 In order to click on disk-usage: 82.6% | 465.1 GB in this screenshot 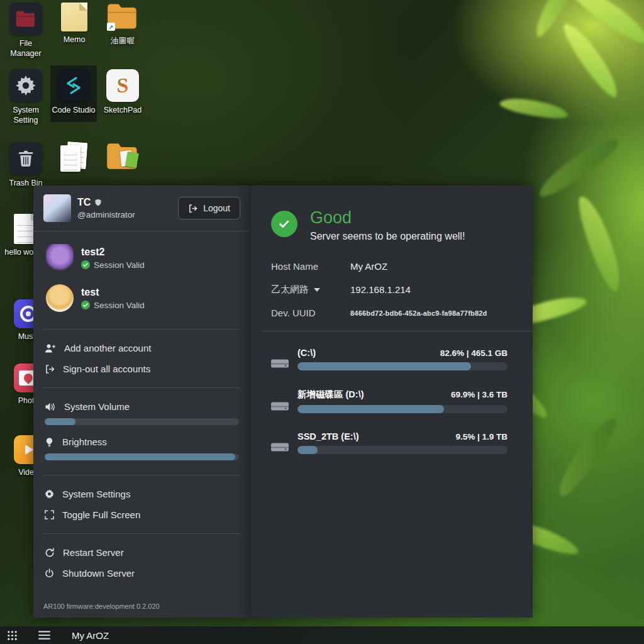, I will do `click(474, 353)`.